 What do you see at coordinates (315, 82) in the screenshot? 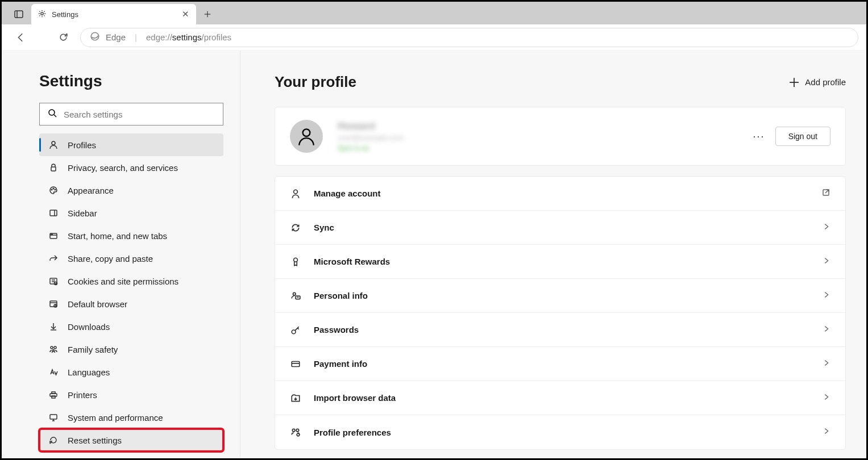
I see `page-title: Your profile` at bounding box center [315, 82].